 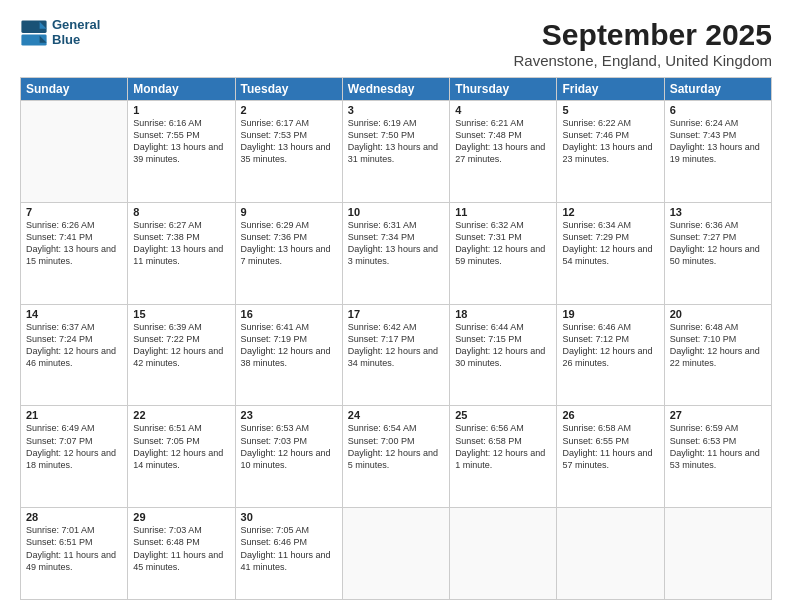 I want to click on date-number: 1, so click(x=181, y=110).